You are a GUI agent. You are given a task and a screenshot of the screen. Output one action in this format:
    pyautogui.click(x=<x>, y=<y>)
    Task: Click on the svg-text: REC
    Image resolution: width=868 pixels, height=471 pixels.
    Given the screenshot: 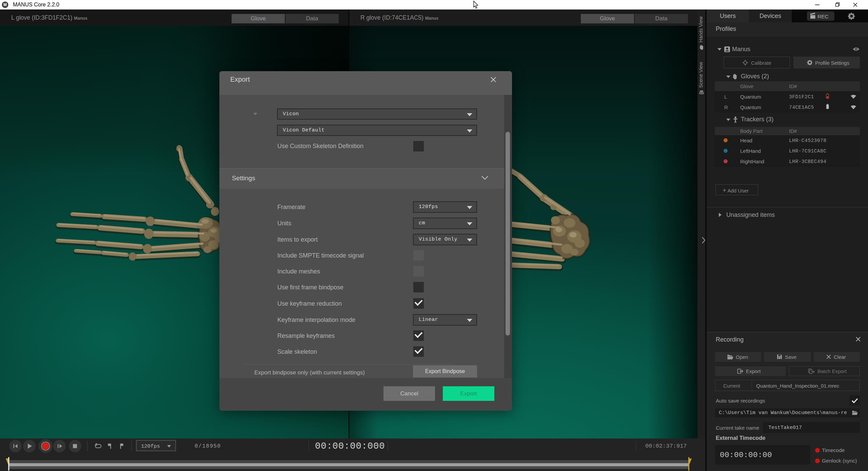 What is the action you would take?
    pyautogui.click(x=823, y=16)
    